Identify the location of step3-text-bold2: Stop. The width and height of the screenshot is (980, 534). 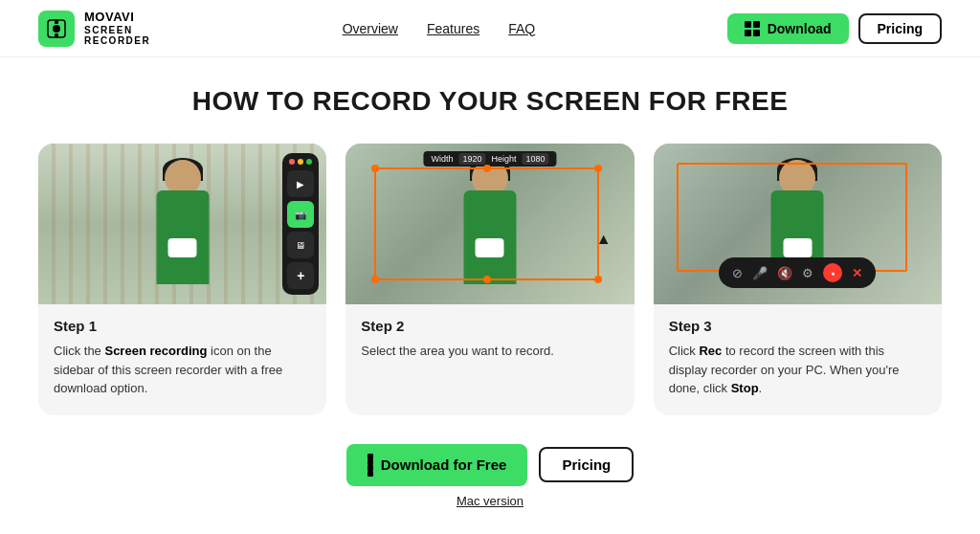
(745, 389).